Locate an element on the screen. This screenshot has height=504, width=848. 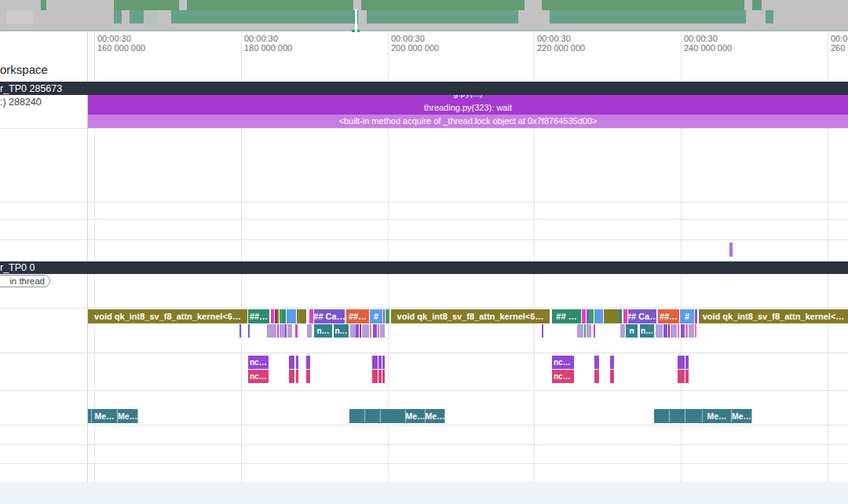
minimap-cursor-line is located at coordinates (356, 21).